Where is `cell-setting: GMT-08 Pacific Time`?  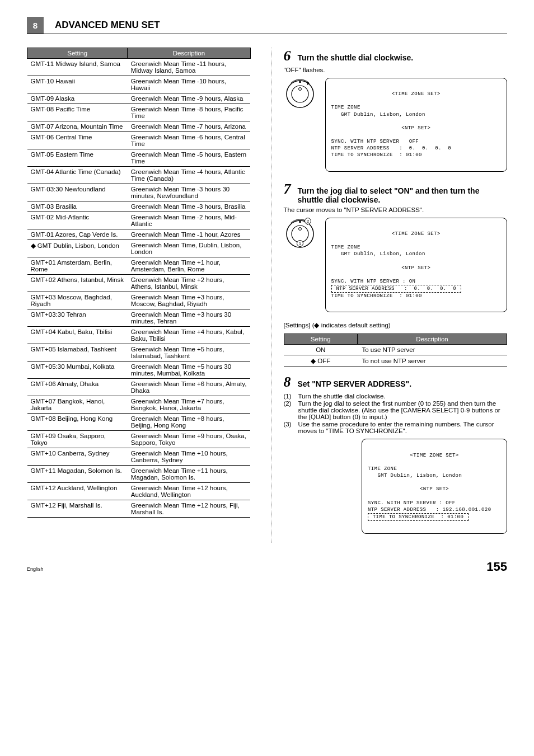
cell-setting: GMT-08 Pacific Time is located at coordinates (77, 113).